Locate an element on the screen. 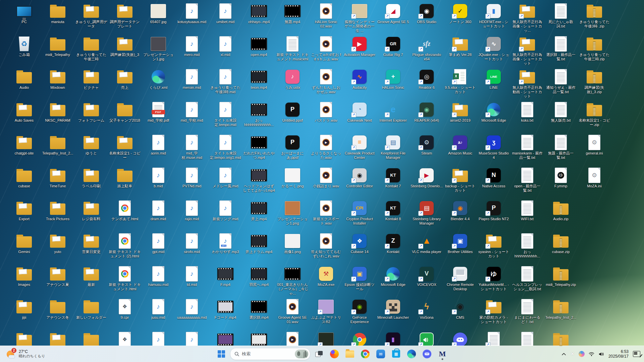 The image size is (644, 362). desktop-icon: ♪hamusu.mid is located at coordinates (158, 281).